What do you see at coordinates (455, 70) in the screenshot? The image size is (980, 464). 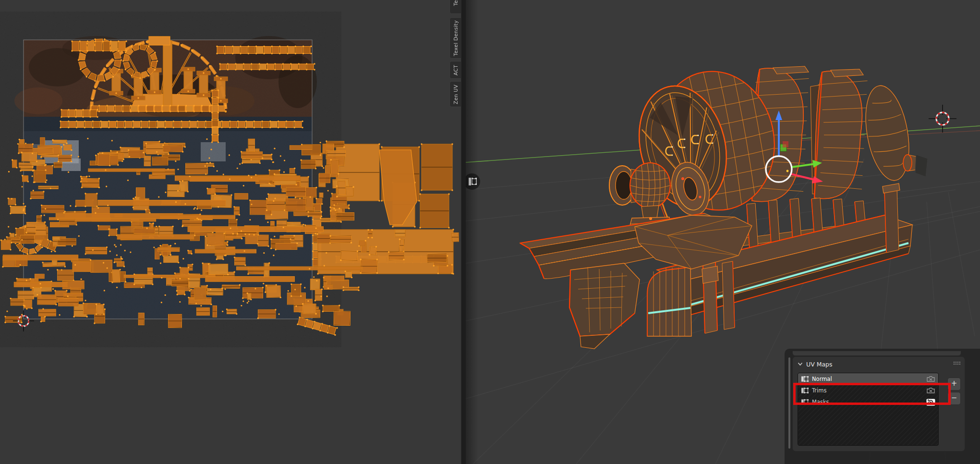 I see `tab-act: ACT` at bounding box center [455, 70].